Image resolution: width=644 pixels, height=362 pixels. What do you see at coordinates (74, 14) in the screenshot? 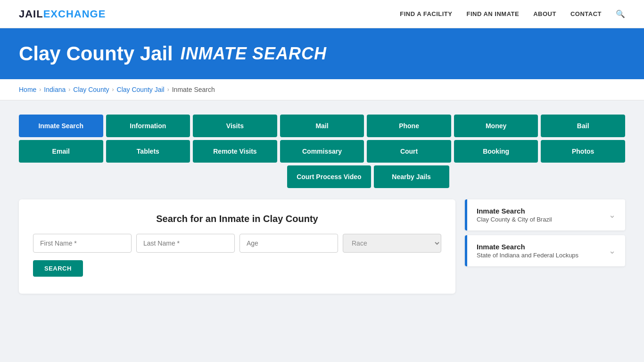
I see `logo-exchange: EXCHANGE` at bounding box center [74, 14].